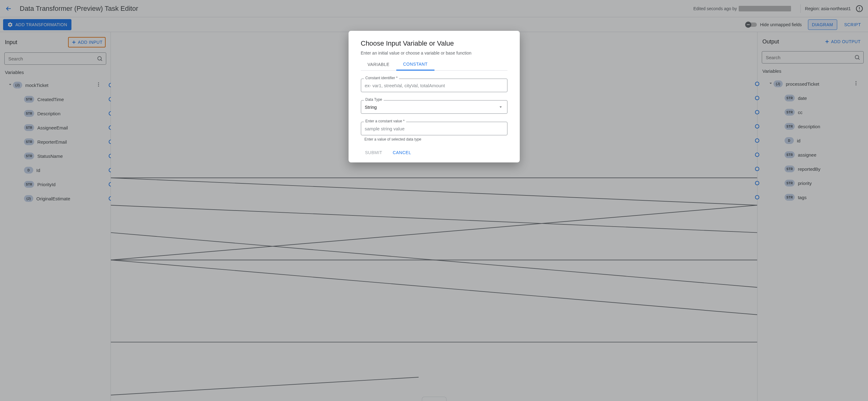  What do you see at coordinates (813, 112) in the screenshot?
I see `output-field-node: STRcc` at bounding box center [813, 112].